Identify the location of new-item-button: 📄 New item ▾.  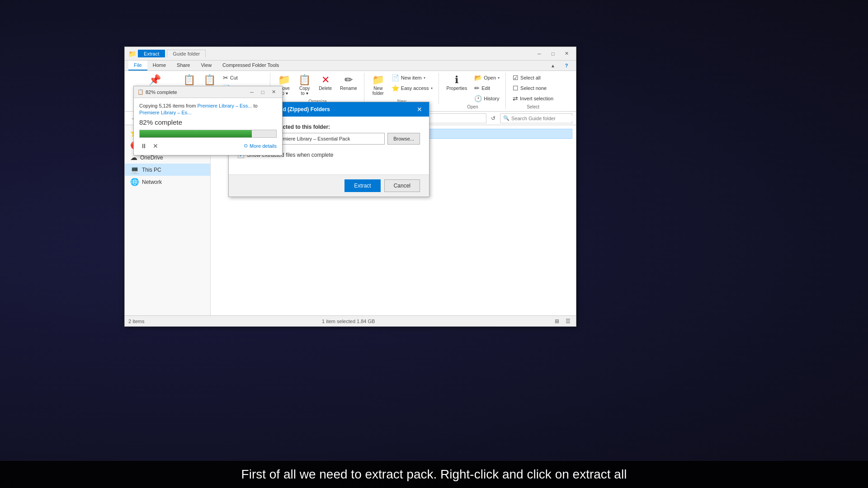
(412, 78).